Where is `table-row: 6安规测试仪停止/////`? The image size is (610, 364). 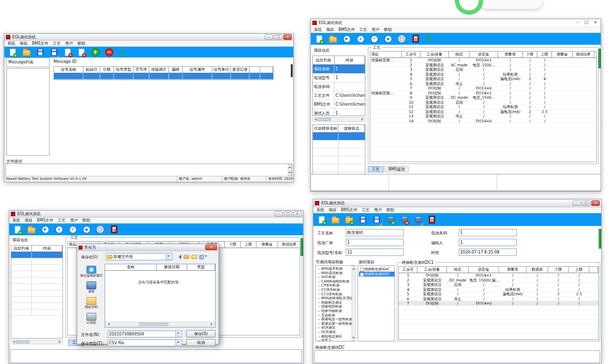 table-row: 6安规测试仪停止///// is located at coordinates (499, 299).